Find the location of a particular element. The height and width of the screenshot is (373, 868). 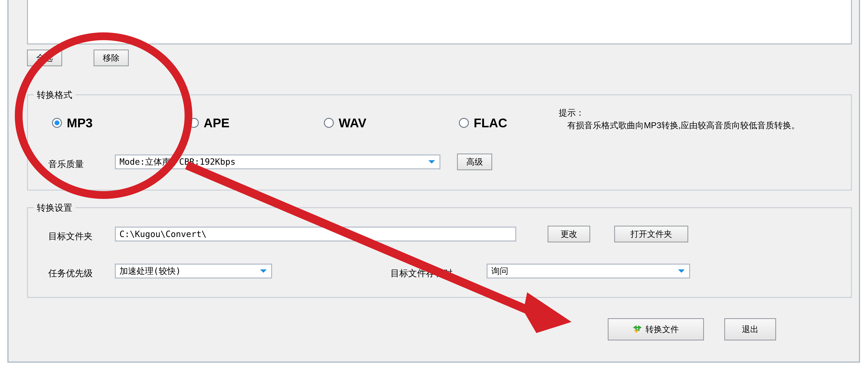

priority-dropdown: 加速处理(较快) is located at coordinates (193, 271).